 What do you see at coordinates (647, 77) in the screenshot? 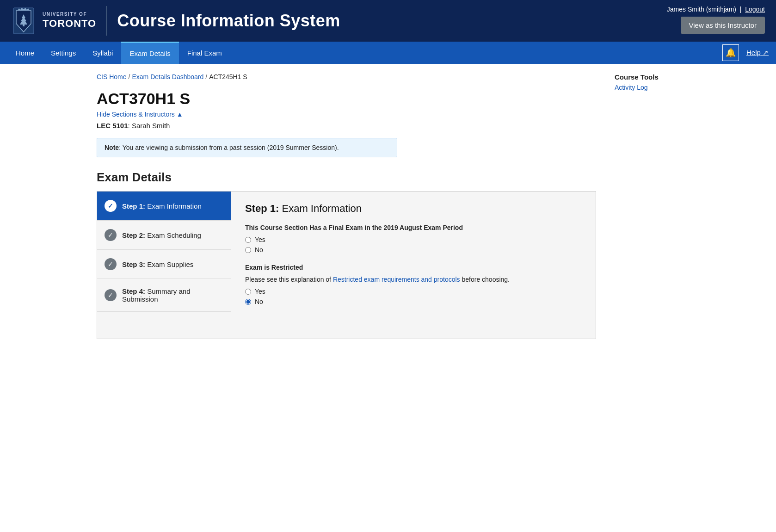
I see `course-tools-title: Course Tools` at bounding box center [647, 77].